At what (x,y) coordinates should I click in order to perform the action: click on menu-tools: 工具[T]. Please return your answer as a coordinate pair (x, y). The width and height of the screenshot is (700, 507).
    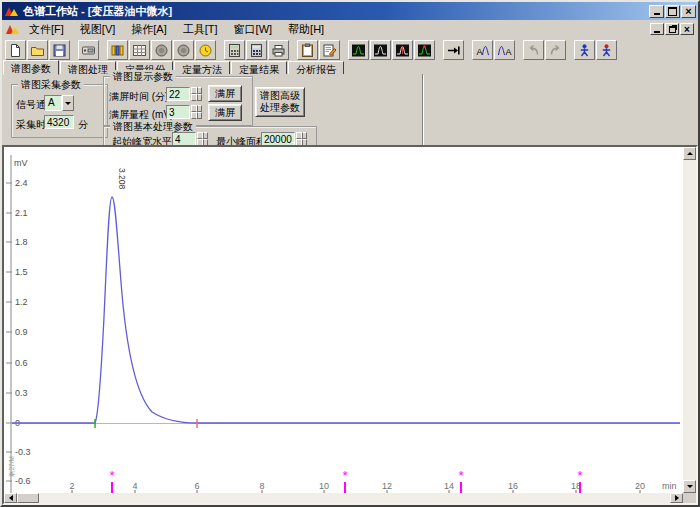
    Looking at the image, I should click on (200, 30).